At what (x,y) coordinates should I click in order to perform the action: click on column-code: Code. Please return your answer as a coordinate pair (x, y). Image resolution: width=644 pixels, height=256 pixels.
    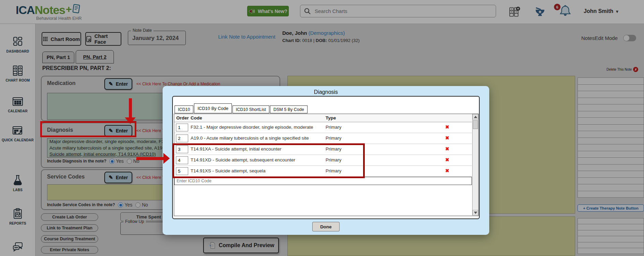
    Looking at the image, I should click on (196, 118).